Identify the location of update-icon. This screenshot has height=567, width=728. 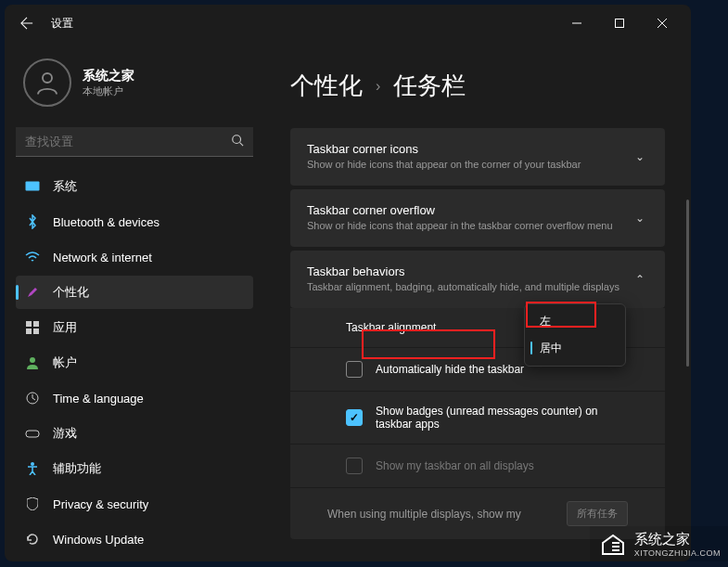
(32, 539).